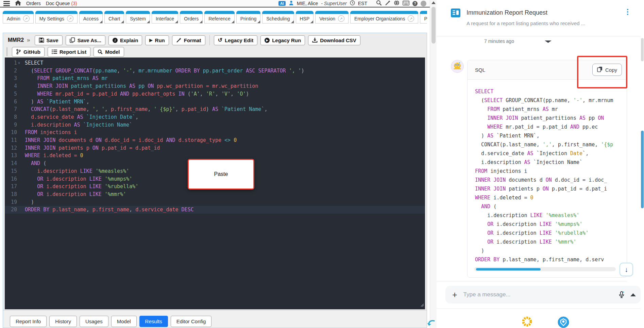 This screenshot has width=644, height=328. I want to click on tab-usages: Usages, so click(94, 321).